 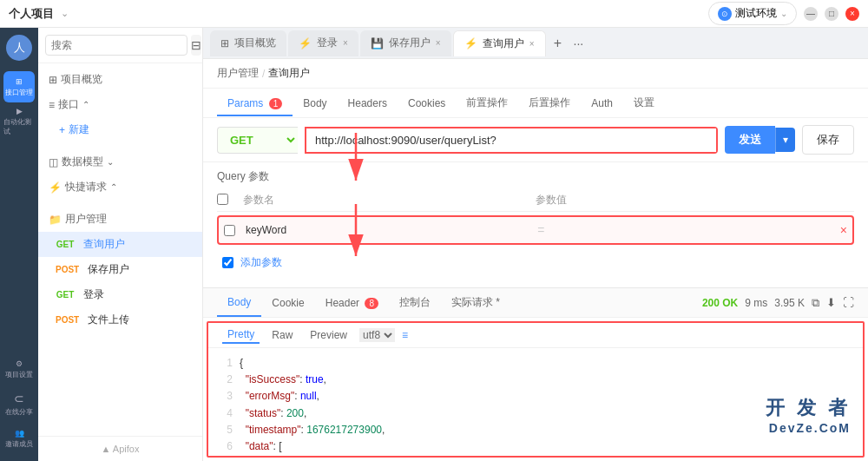 What do you see at coordinates (404, 335) in the screenshot?
I see `format-icon: ≡` at bounding box center [404, 335].